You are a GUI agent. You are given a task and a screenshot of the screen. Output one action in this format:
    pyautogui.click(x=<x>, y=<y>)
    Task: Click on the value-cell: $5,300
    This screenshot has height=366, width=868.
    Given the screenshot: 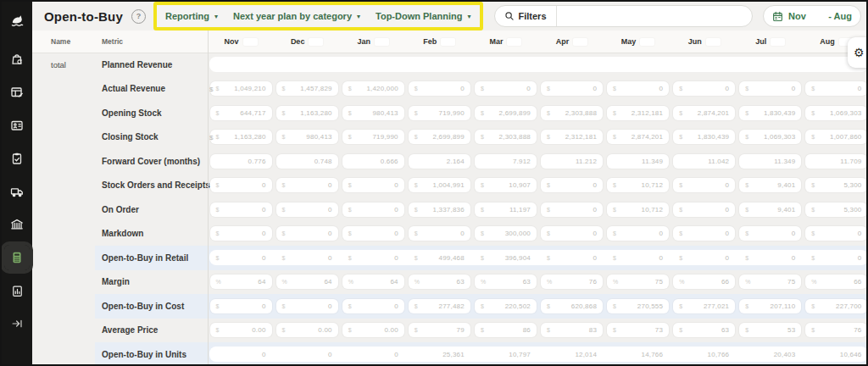 What is the action you would take?
    pyautogui.click(x=836, y=185)
    